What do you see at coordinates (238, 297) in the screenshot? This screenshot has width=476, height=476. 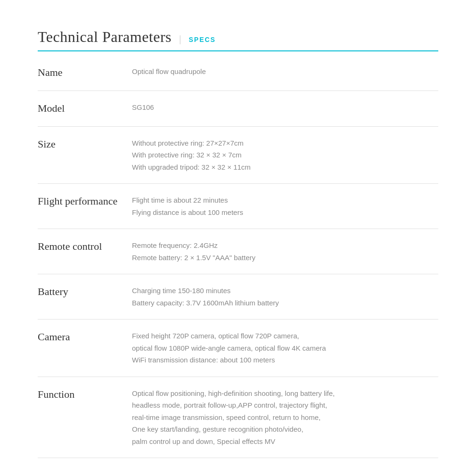 I see `spec-row: BatteryCharging time 150-180 minutesBatt…` at bounding box center [238, 297].